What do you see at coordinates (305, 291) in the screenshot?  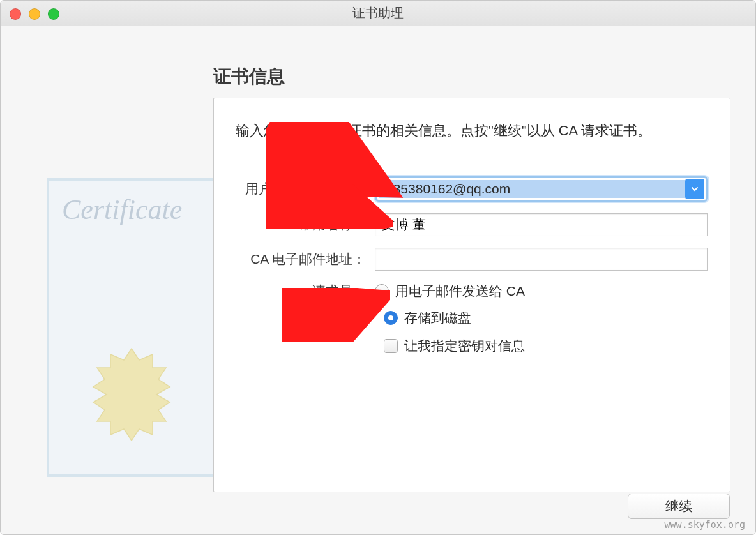 I see `label-request: 请求是：` at bounding box center [305, 291].